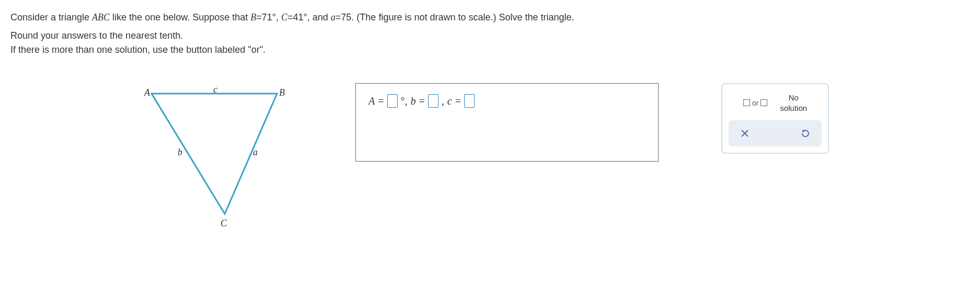 The image size is (980, 308). What do you see at coordinates (455, 17) in the screenshot?
I see `given-a-eq: =75. (The figure is not drawn to scale.)…` at bounding box center [455, 17].